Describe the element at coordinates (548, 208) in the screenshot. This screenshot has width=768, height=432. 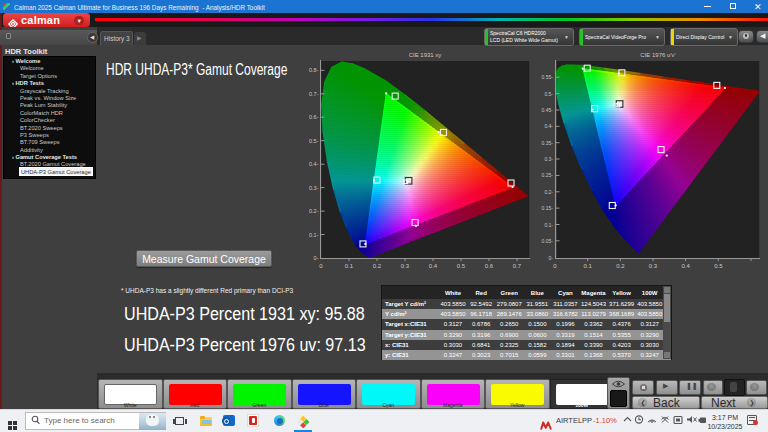
I see `svg-text: 0.15-` at that location.